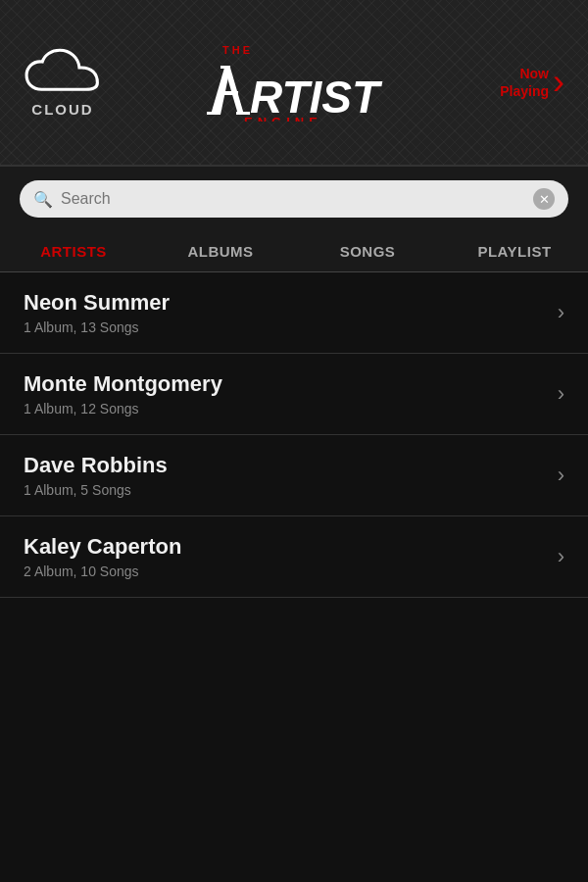 Image resolution: width=588 pixels, height=882 pixels. What do you see at coordinates (123, 409) in the screenshot?
I see `artist-meta-1: 1 Album, 12 Songs` at bounding box center [123, 409].